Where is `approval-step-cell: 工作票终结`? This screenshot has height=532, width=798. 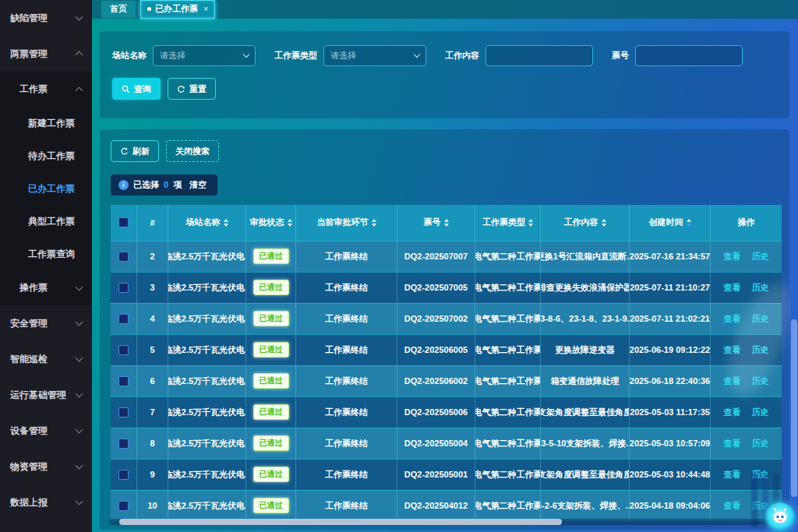
approval-step-cell: 工作票终结 is located at coordinates (347, 413).